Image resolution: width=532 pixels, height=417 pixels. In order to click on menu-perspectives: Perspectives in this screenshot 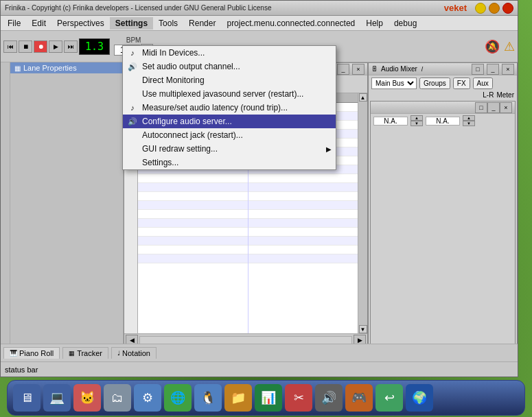, I will do `click(81, 23)`.